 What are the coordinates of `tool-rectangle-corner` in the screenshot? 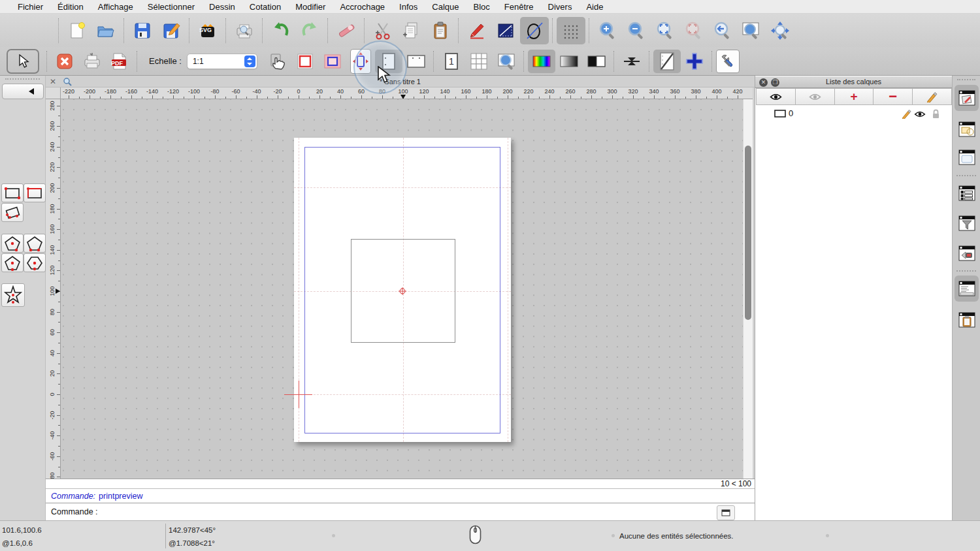 It's located at (35, 193).